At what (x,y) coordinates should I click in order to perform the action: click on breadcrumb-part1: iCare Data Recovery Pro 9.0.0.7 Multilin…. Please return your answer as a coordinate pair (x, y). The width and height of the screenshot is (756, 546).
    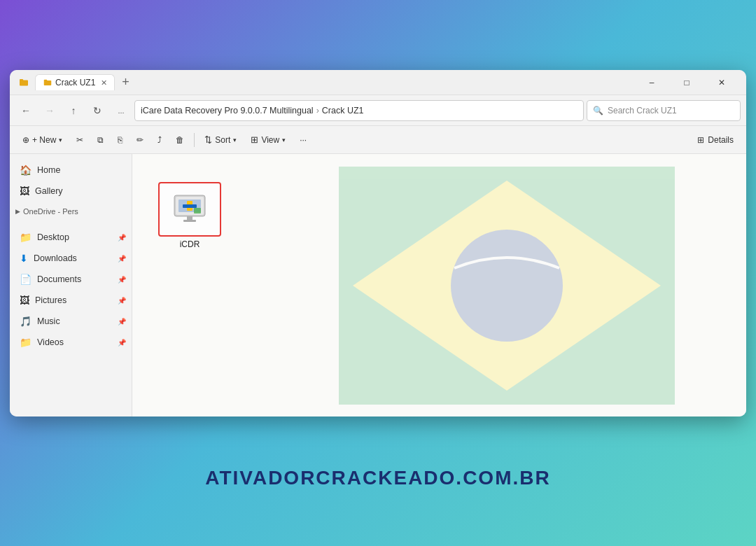
    Looking at the image, I should click on (227, 111).